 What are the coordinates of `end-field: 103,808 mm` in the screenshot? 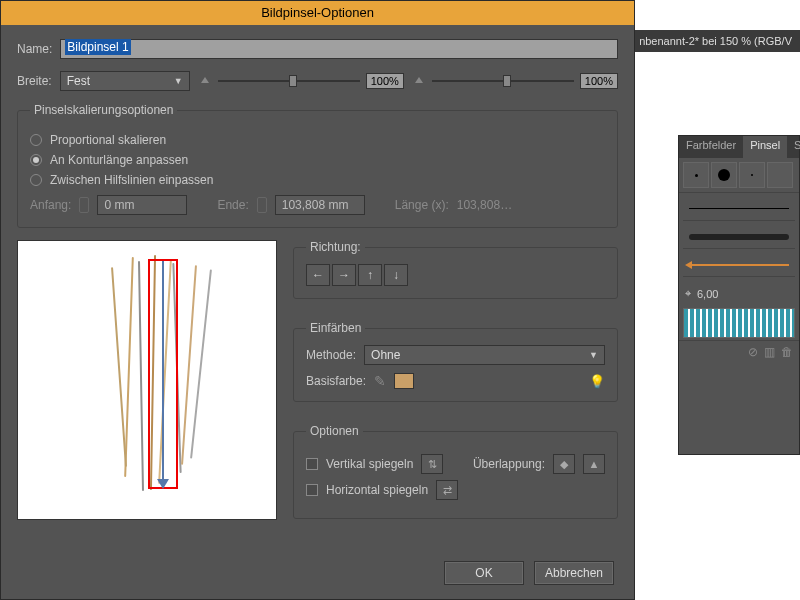 It's located at (320, 205).